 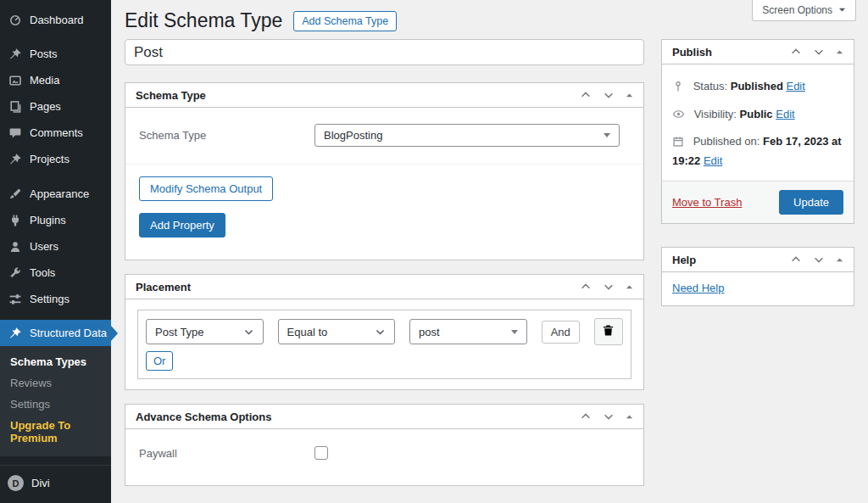 What do you see at coordinates (56, 246) in the screenshot?
I see `sidebar-item-users: Users` at bounding box center [56, 246].